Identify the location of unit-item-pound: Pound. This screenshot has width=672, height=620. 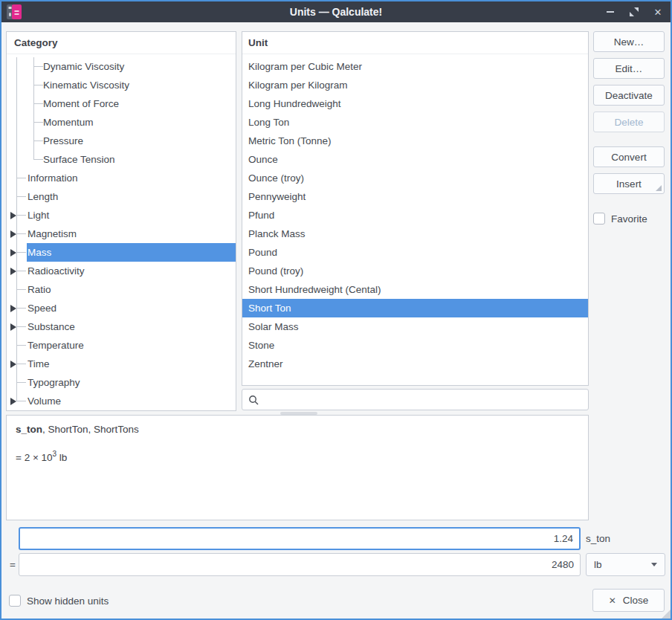
(415, 253).